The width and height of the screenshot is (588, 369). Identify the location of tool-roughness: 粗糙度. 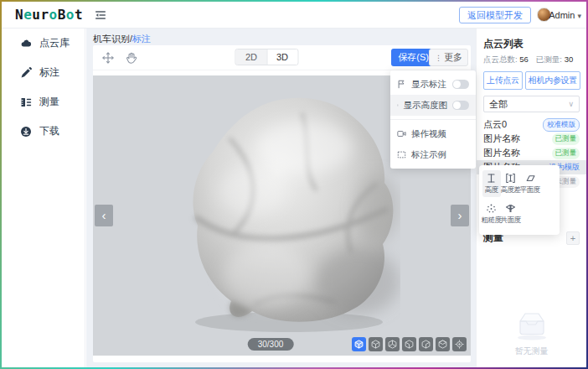
(492, 214).